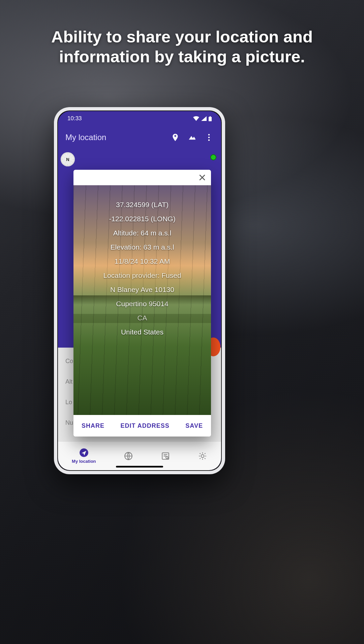 This screenshot has height=644, width=364. I want to click on app-title: My location, so click(115, 137).